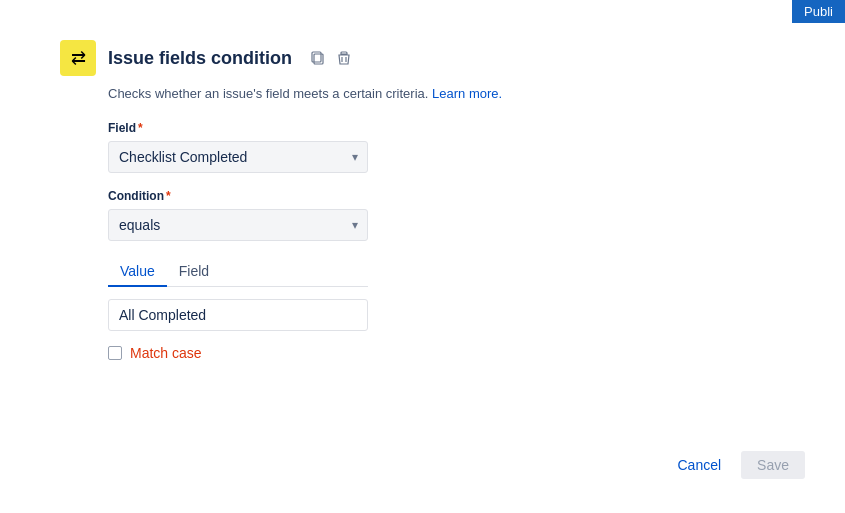 This screenshot has height=513, width=845. What do you see at coordinates (318, 58) in the screenshot?
I see `copy-button` at bounding box center [318, 58].